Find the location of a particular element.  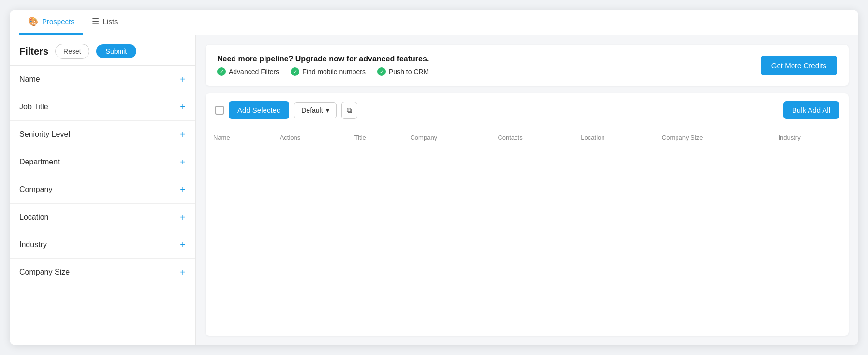

filter-item-name: Name + is located at coordinates (103, 79).